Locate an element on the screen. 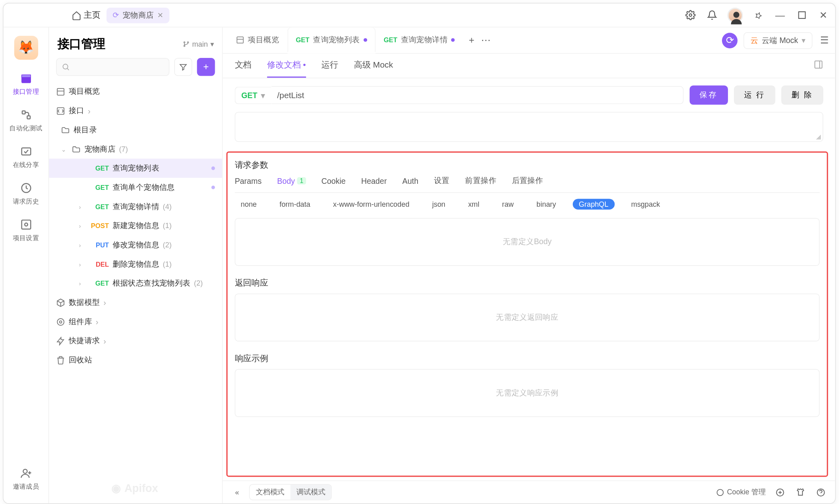 The width and height of the screenshot is (839, 504). url-input: /petList is located at coordinates (477, 95).